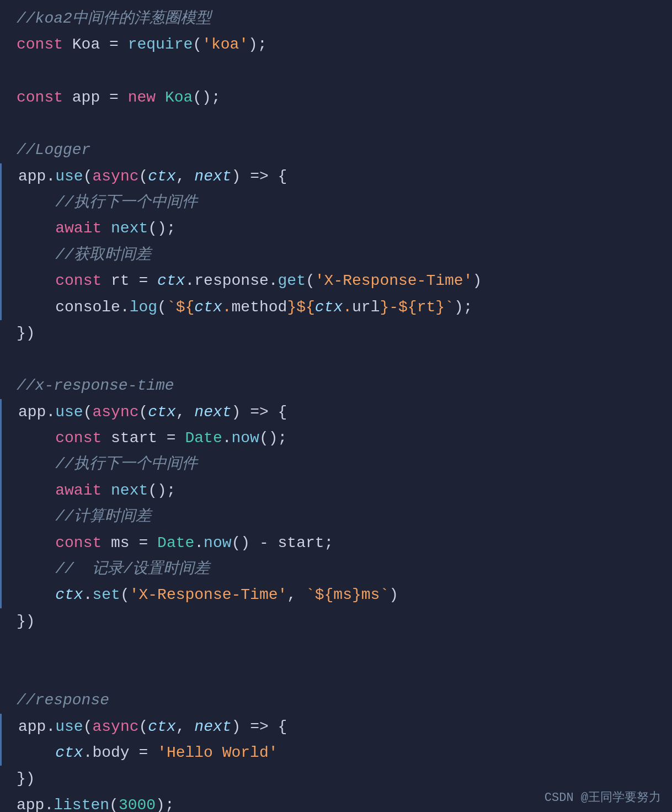 The image size is (672, 812). I want to click on template-token: ., so click(348, 307).